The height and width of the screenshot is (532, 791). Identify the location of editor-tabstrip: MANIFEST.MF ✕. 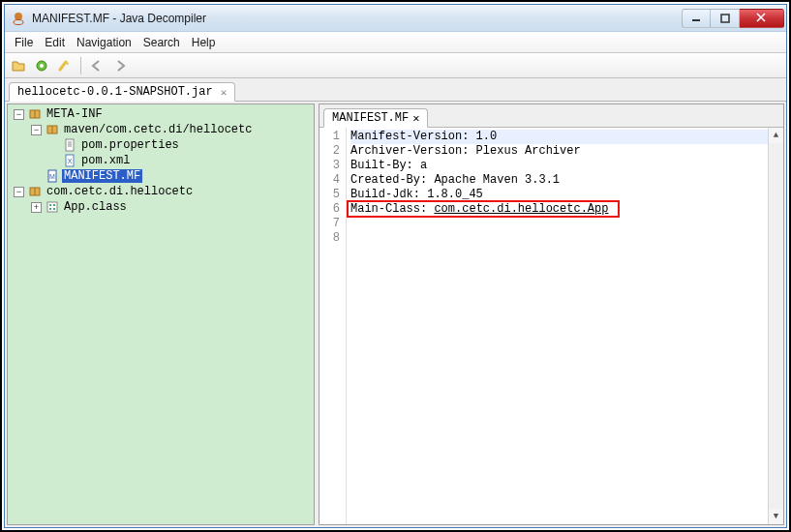
(552, 116).